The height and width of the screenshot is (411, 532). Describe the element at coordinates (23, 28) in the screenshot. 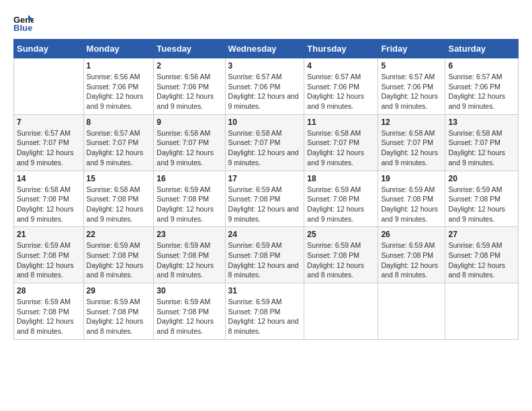

I see `svg-text: Blue` at that location.